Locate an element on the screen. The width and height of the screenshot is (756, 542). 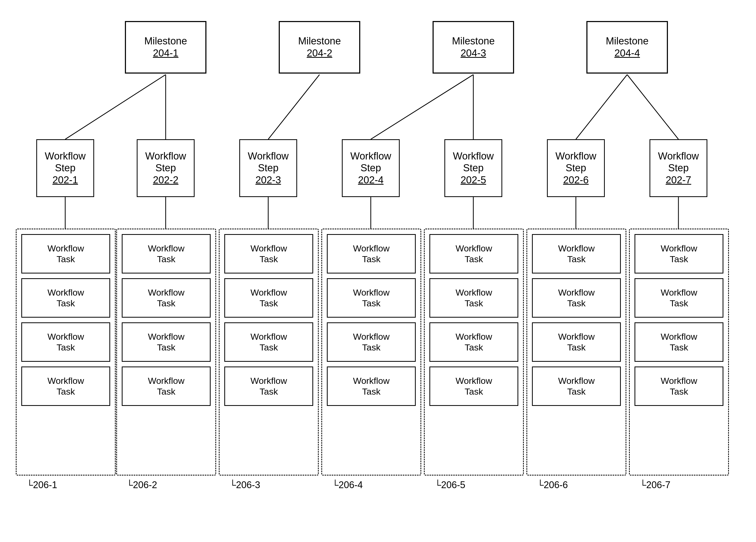
task-206-6-2: WorkflowTask is located at coordinates (577, 298).